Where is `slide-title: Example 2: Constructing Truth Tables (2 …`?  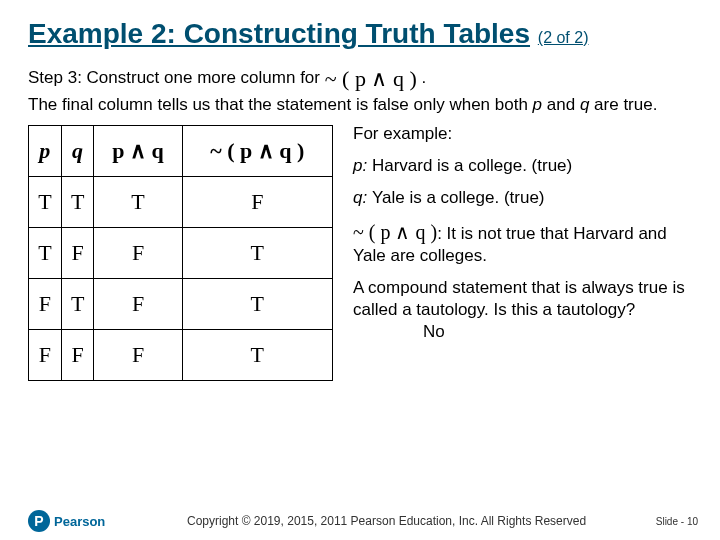
slide-title: Example 2: Constructing Truth Tables (2 … is located at coordinates (360, 34).